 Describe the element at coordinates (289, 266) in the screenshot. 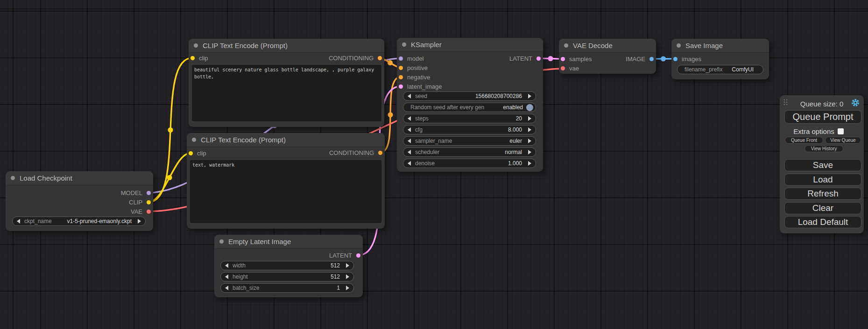

I see `node-empty-latent-image: Empty Latent ImageLATENTwidth512height51…` at that location.